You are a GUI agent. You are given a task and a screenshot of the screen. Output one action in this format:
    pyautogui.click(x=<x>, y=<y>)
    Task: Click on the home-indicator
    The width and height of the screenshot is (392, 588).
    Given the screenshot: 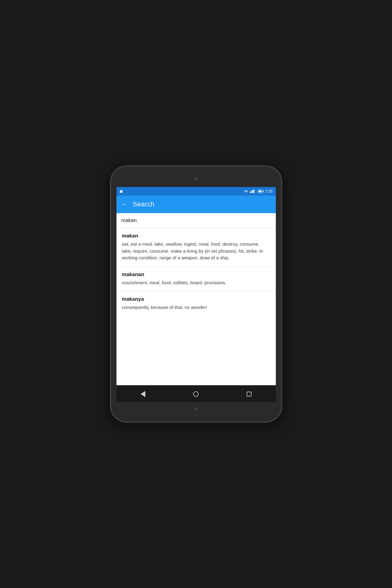 What is the action you would take?
    pyautogui.click(x=196, y=409)
    